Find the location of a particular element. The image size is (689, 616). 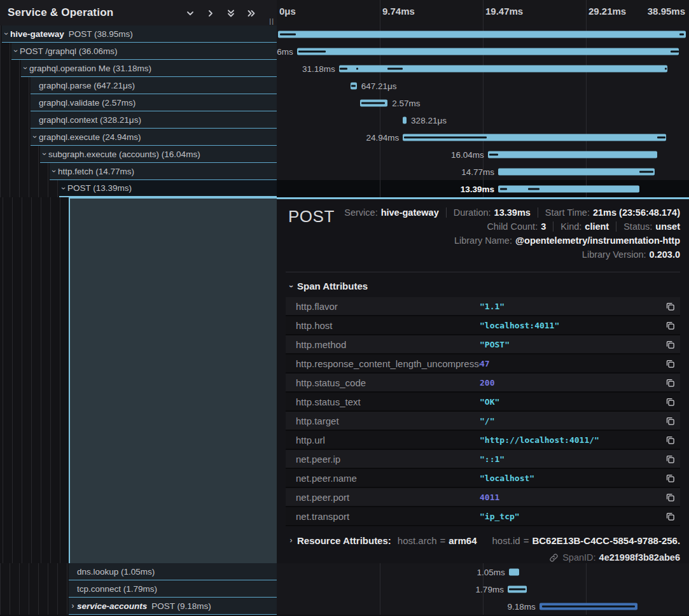

span-tree-cell: ›POST (13.39ms) is located at coordinates (139, 188).